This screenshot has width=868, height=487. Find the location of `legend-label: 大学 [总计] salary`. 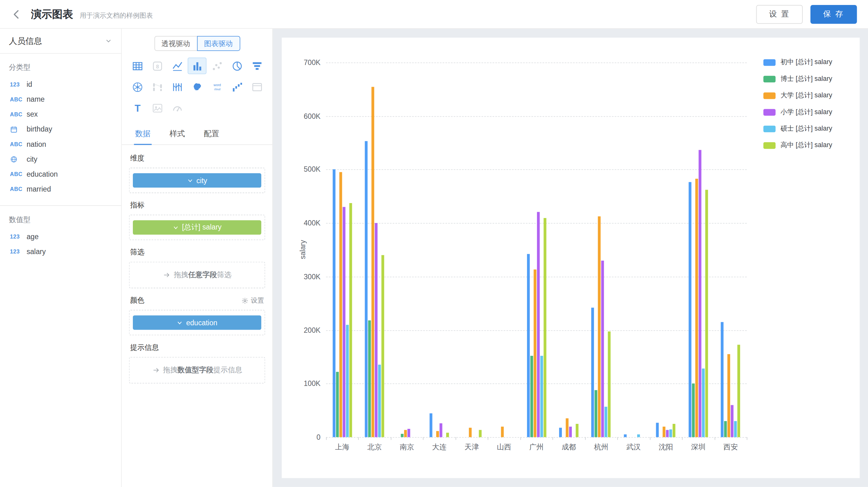

legend-label: 大学 [总计] salary is located at coordinates (807, 96).